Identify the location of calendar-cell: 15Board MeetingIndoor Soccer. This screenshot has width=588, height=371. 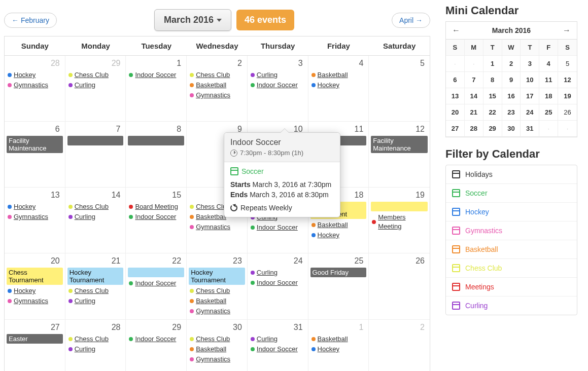
(156, 220).